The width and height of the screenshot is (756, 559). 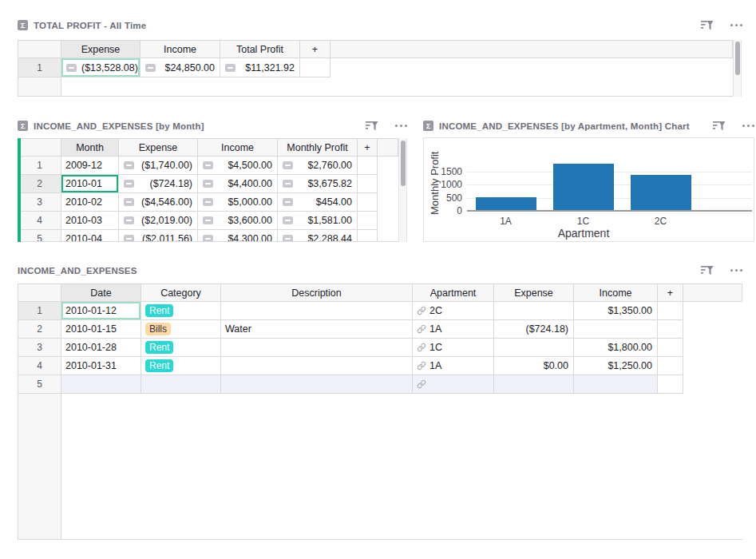 I want to click on income-cell: $24,850.00, so click(x=180, y=68).